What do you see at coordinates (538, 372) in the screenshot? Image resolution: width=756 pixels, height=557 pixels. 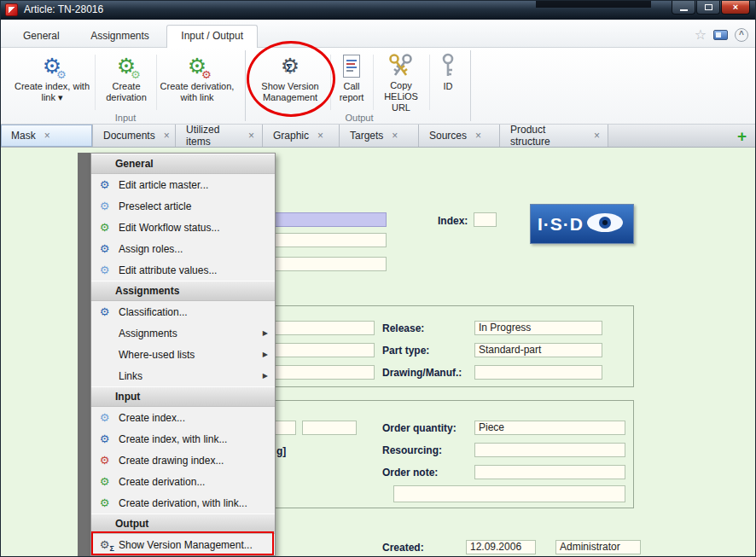 I see `drawing-manuf-field` at bounding box center [538, 372].